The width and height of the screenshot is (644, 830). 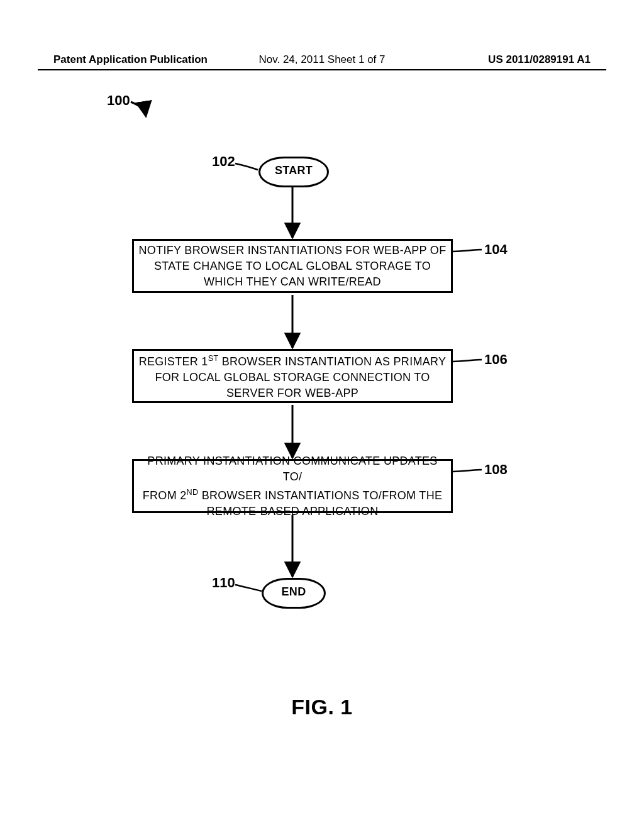 I want to click on header-right-text: US 2011/0289191 A1, so click(x=540, y=60).